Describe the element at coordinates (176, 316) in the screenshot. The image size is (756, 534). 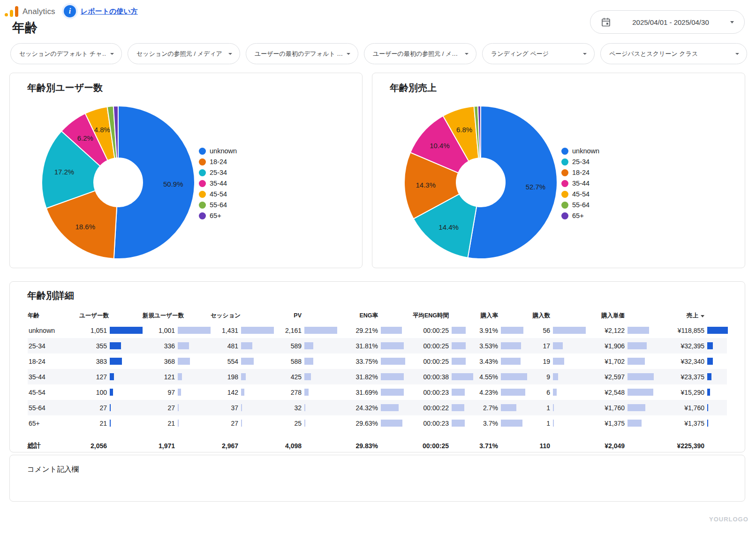
I see `column-header-2: 新規ユーザー数` at that location.